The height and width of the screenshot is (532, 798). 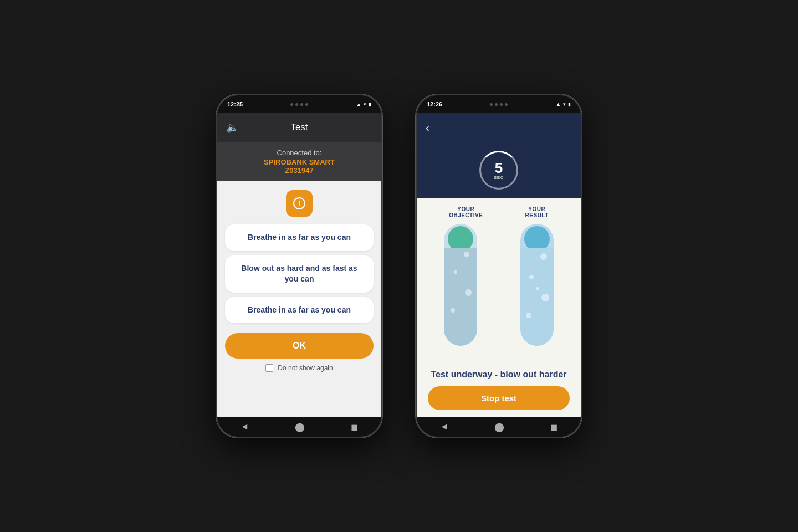 What do you see at coordinates (365, 104) in the screenshot?
I see `wifi-icon: ▾` at bounding box center [365, 104].